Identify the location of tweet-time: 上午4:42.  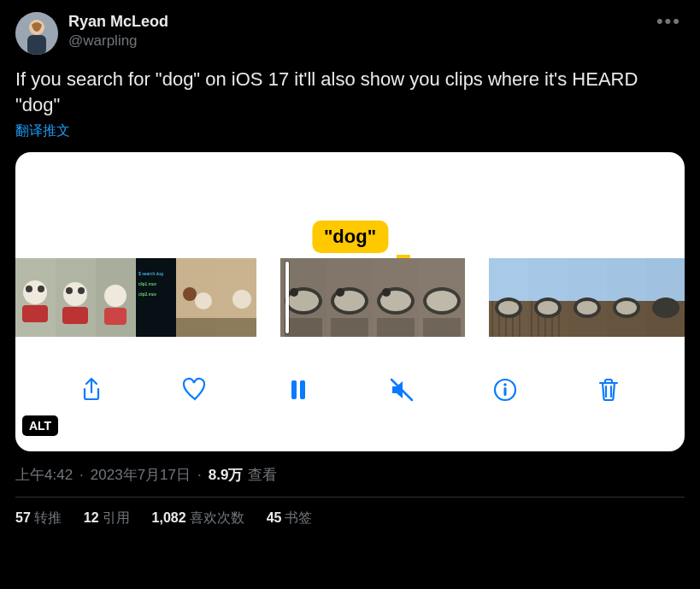
(44, 475).